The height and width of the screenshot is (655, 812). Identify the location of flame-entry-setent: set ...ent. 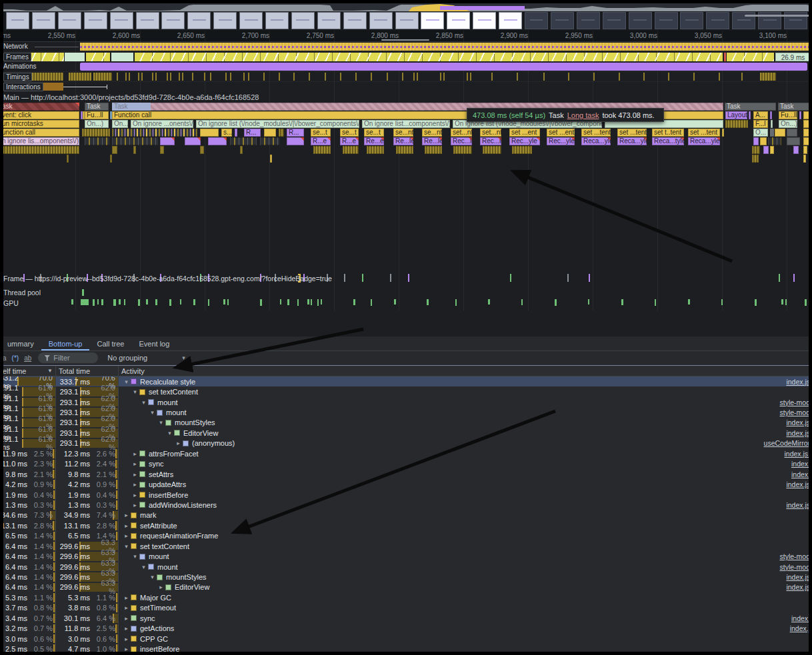
(525, 133).